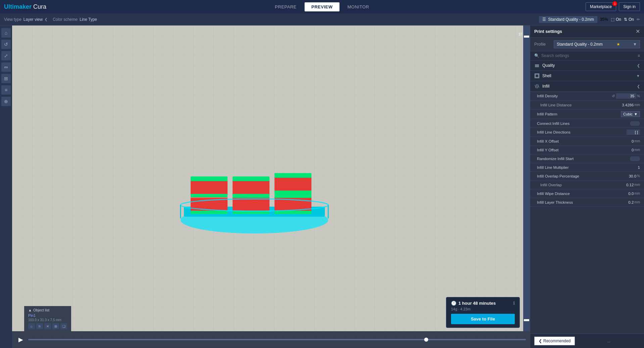  I want to click on color-scheme-value: Line Type, so click(88, 19).